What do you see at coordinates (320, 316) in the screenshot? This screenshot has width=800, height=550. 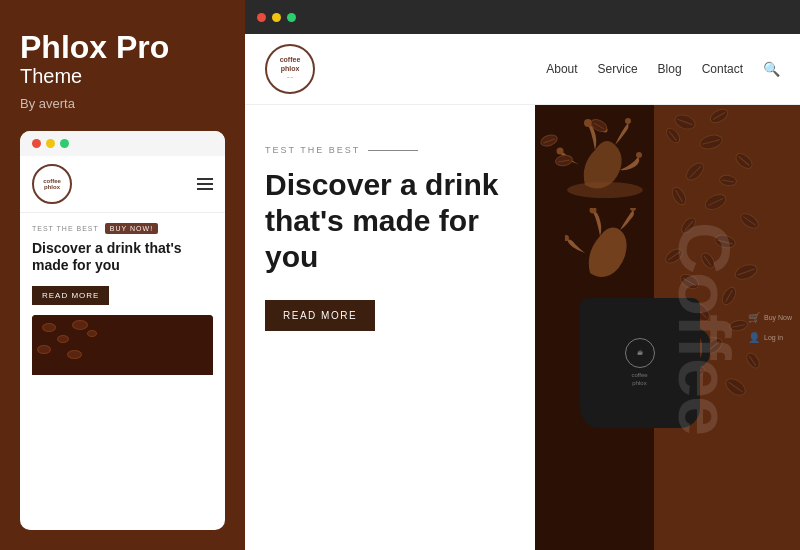 I see `read-more-button: READ MORE` at bounding box center [320, 316].